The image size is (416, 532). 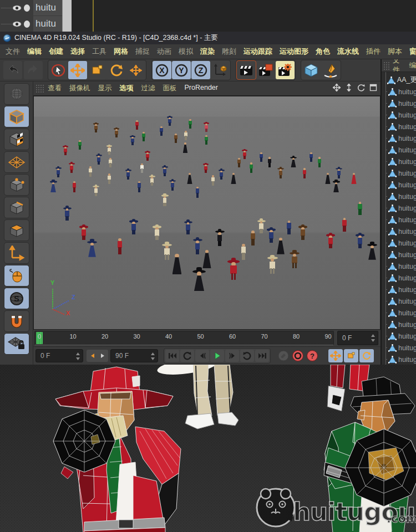 I want to click on end-frame-spinner: 90 F, so click(x=134, y=356).